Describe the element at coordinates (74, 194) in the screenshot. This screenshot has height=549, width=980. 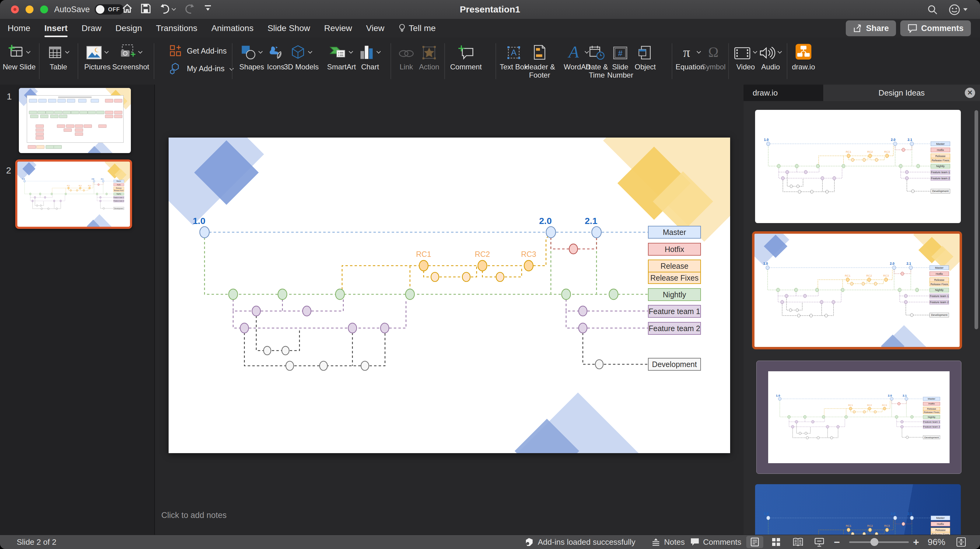
I see `slide-2-thumbnail: RC1RC2RC31.02.02.1MasterHotfixReleaseRel…` at that location.